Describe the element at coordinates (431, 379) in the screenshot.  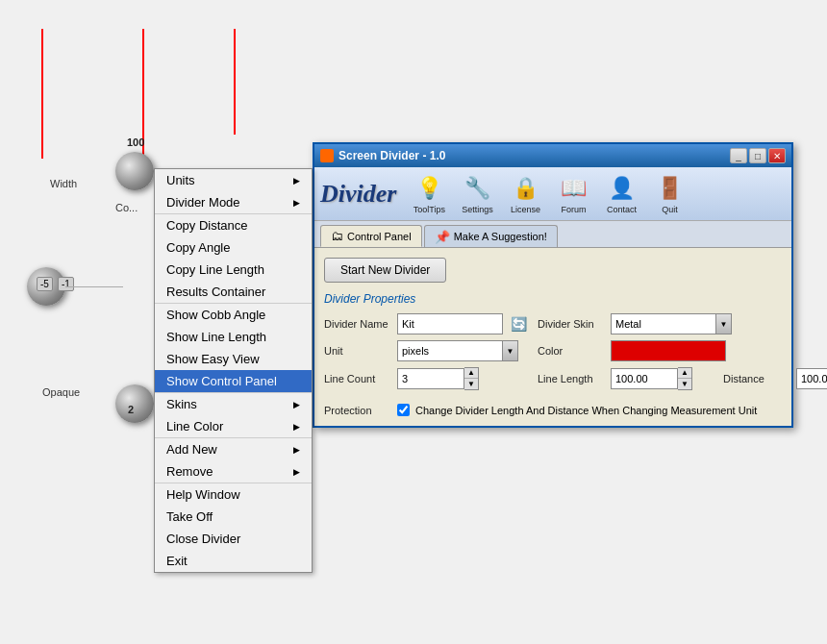
I see `line-count-input` at that location.